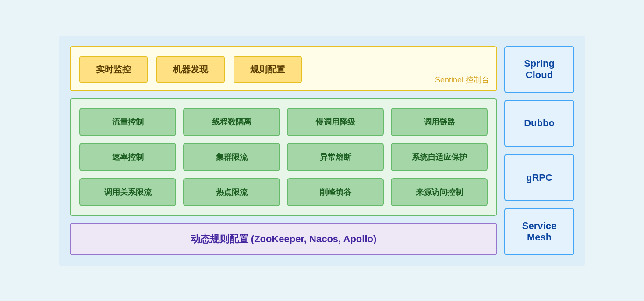  I want to click on right-item-spring-cloud: Spring Cloud, so click(539, 69).